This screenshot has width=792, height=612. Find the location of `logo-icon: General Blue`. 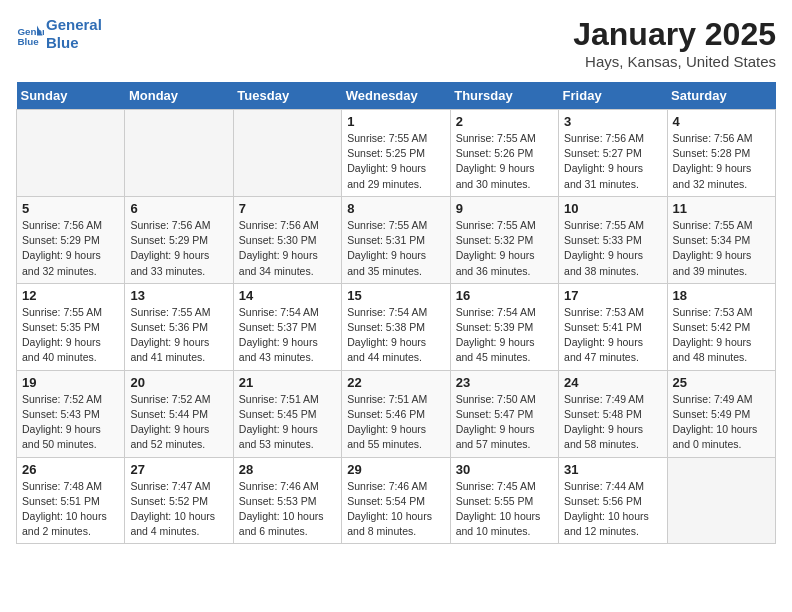

logo-icon: General Blue is located at coordinates (30, 34).